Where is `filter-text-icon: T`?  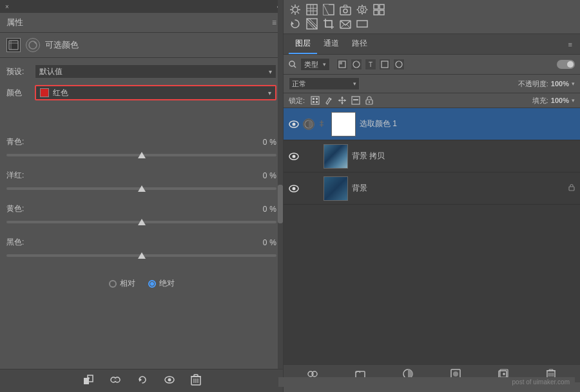 filter-text-icon: T is located at coordinates (371, 64).